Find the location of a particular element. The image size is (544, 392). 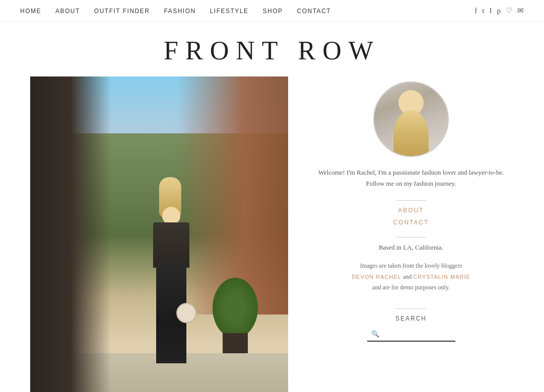

search-input is located at coordinates (411, 334).